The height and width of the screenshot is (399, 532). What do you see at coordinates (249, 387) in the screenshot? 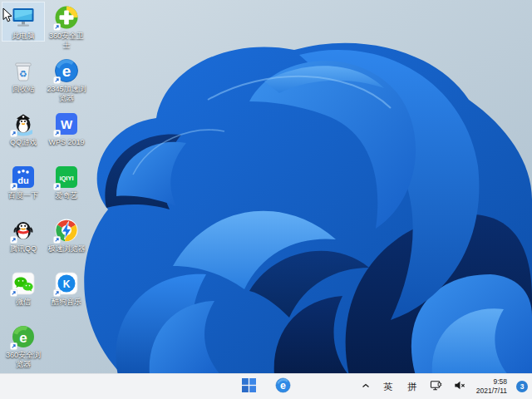
I see `start-button` at bounding box center [249, 387].